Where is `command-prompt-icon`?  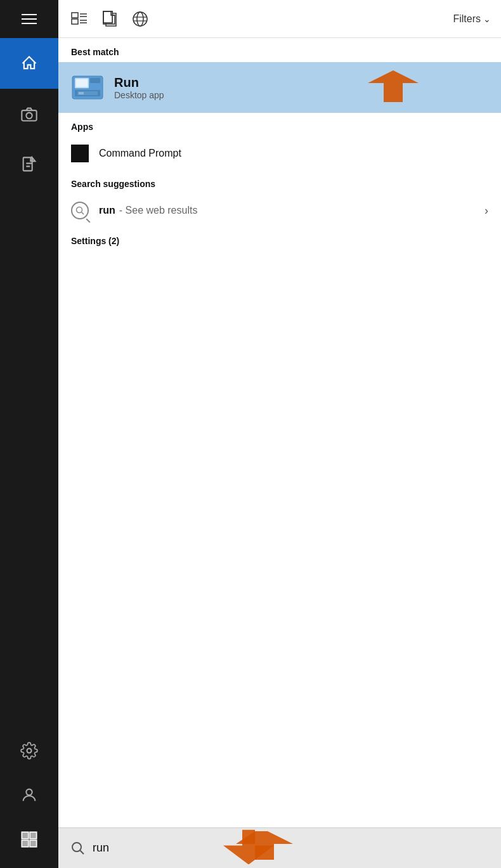 command-prompt-icon is located at coordinates (80, 153).